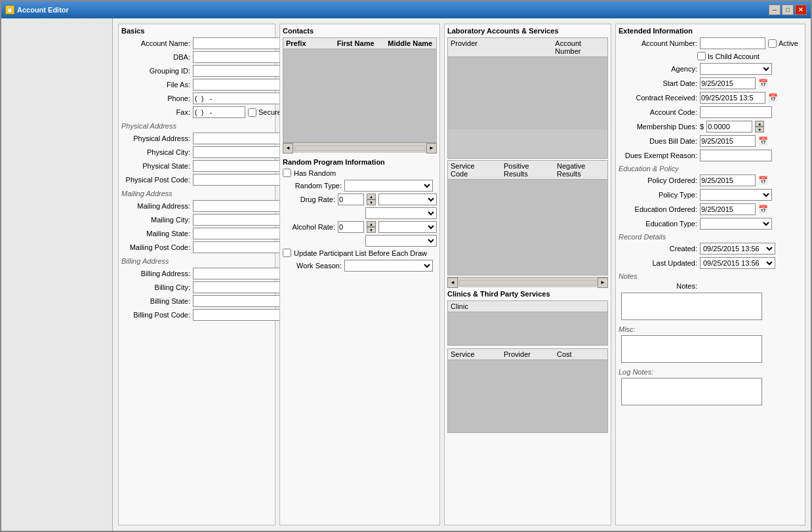 Image resolution: width=812 pixels, height=532 pixels. Describe the element at coordinates (737, 263) in the screenshot. I see `last-updated-select: 09/25/2015 13:56` at that location.